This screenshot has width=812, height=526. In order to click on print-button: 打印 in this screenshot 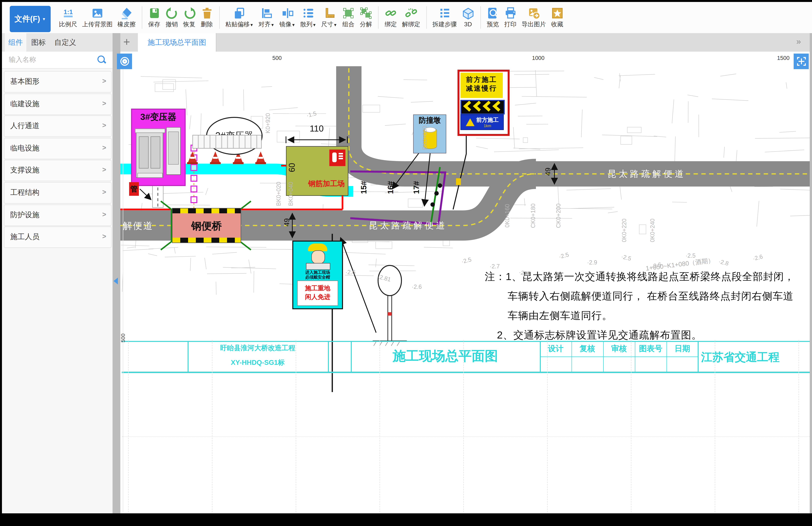, I will do `click(510, 18)`.